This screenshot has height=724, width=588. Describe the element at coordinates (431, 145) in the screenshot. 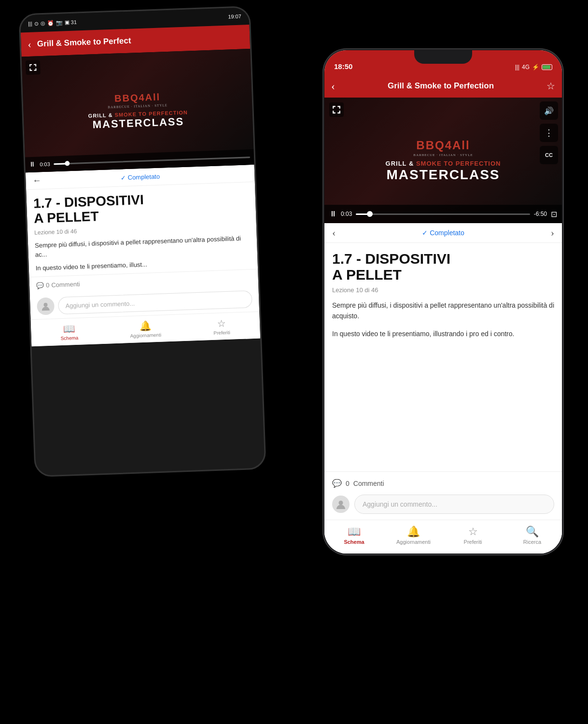

I see `iphone-bbq-text: BBQ` at that location.